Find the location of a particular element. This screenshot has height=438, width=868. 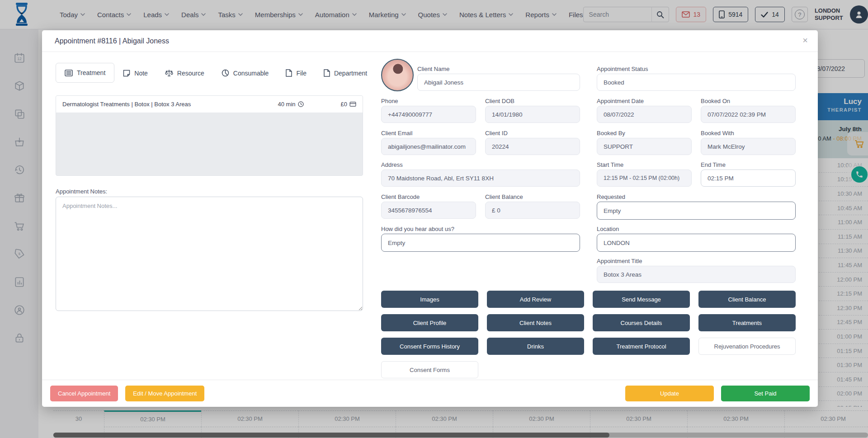

address-input is located at coordinates (481, 178).